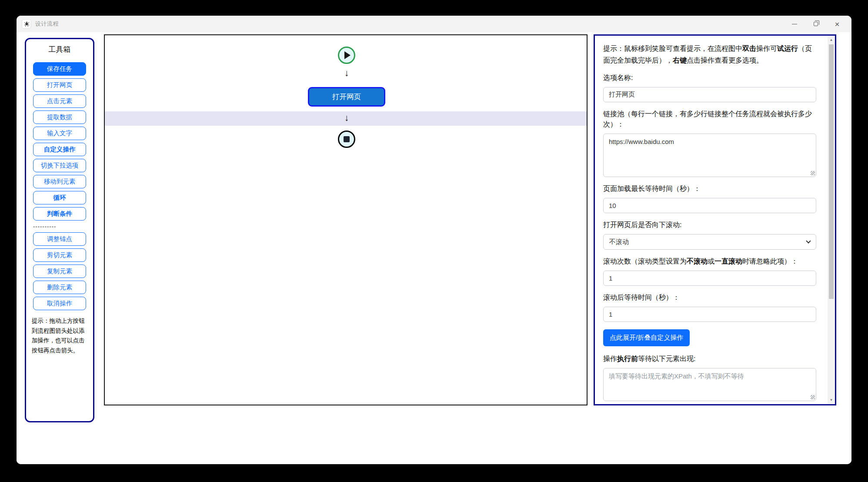  Describe the element at coordinates (60, 165) in the screenshot. I see `toolbox-button-toggle-dropdown: 切换下拉选项` at that location.